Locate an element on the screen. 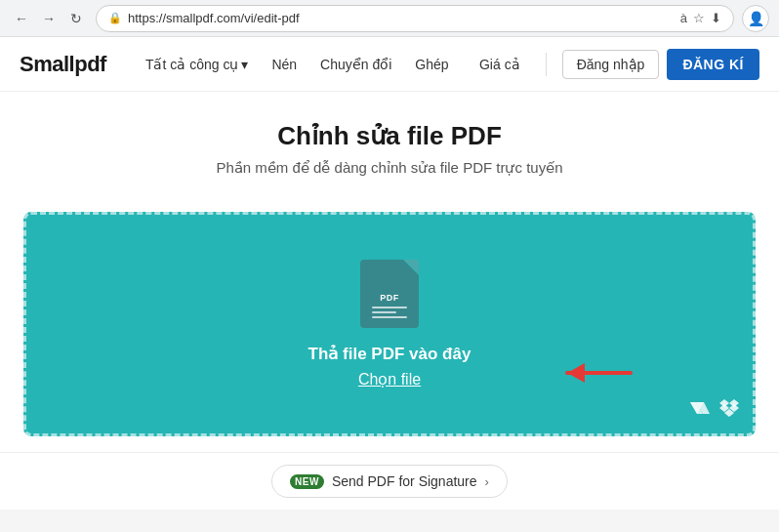  browser-chrome: ← → ↻ 🔒 https://smallpdf.com/vi/edit-pdf… is located at coordinates (390, 19).